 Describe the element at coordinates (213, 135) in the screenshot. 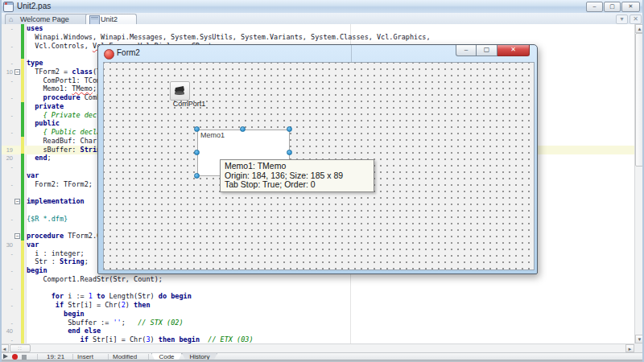

I see `memo-label: Memo1` at that location.